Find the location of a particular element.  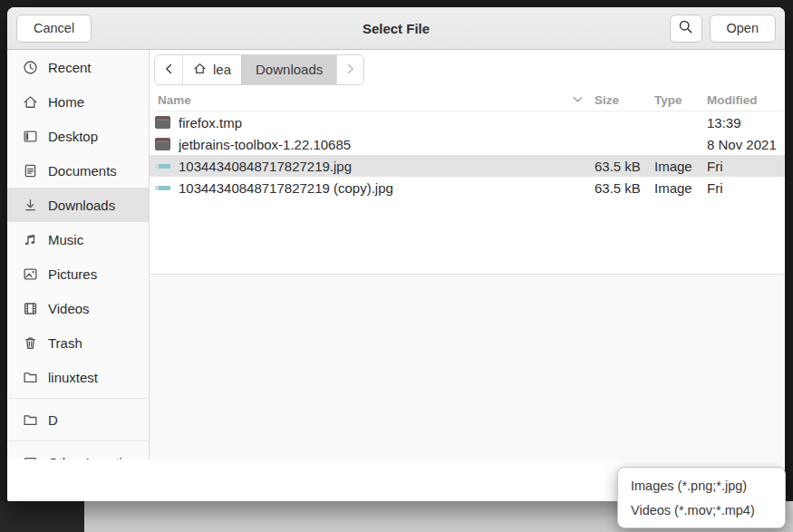

sidebar-item-label: Home is located at coordinates (66, 102).